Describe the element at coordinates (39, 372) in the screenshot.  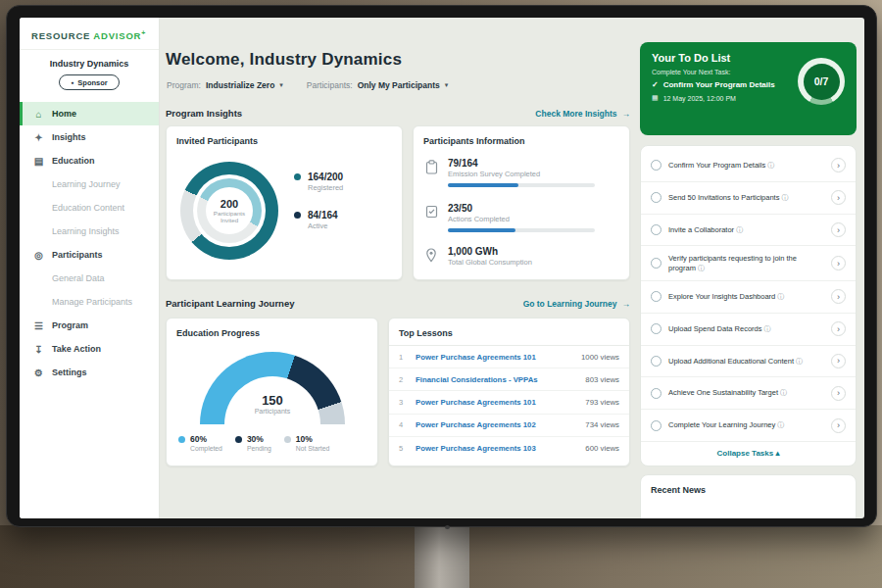
I see `gear-icon: ⚙` at that location.